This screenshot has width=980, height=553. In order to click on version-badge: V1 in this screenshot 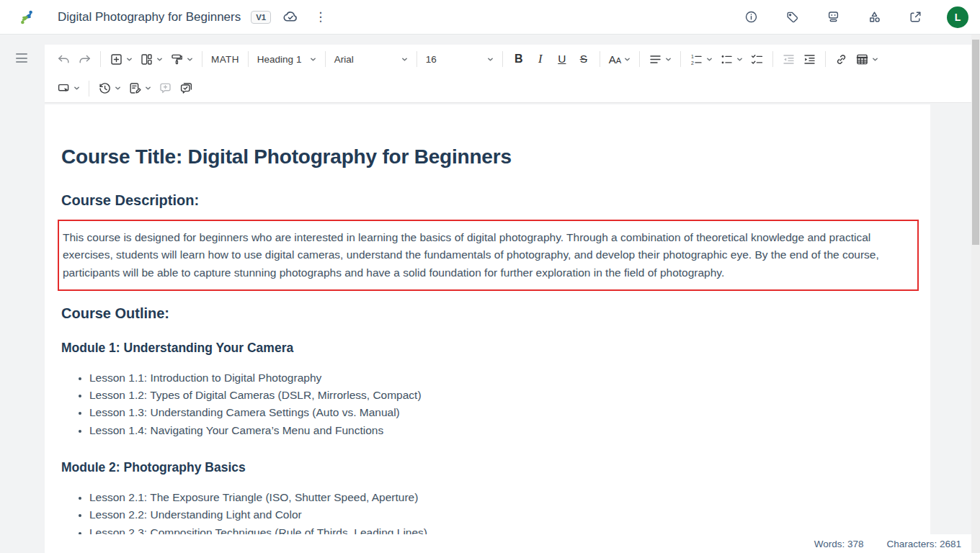, I will do `click(261, 17)`.